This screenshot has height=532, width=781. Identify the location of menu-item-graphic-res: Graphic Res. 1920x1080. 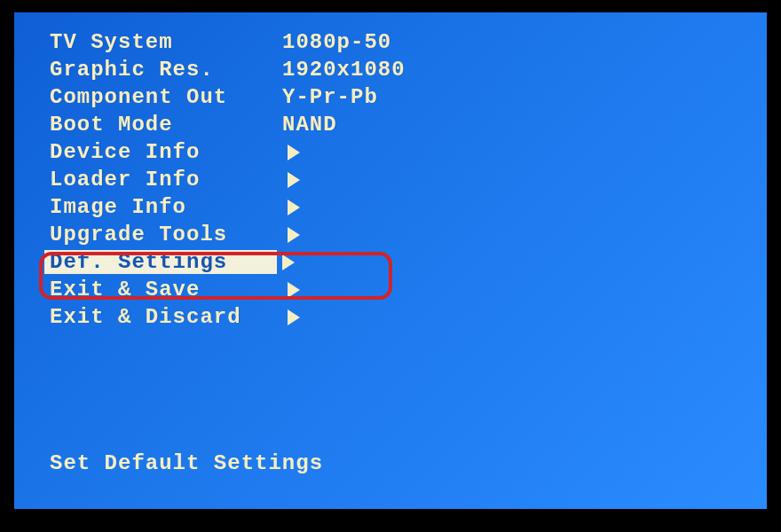
(408, 69).